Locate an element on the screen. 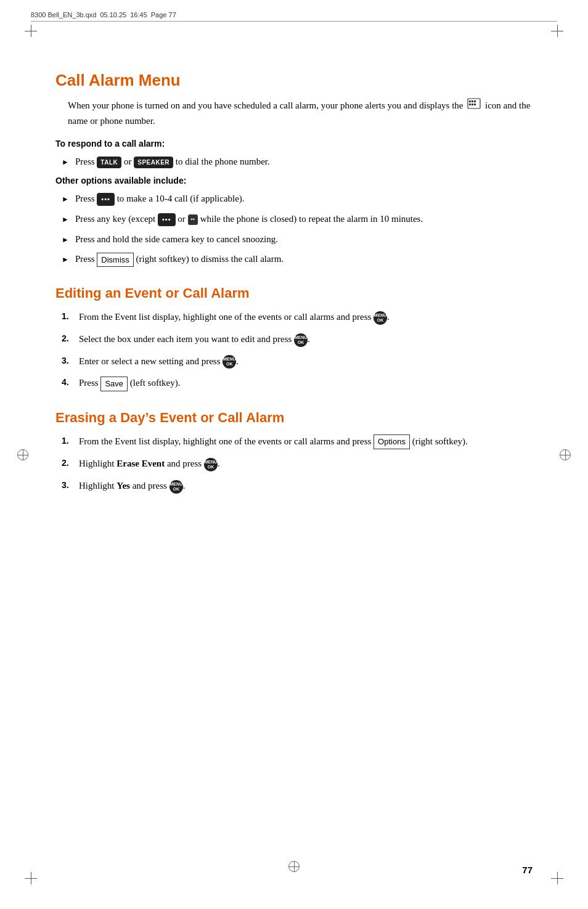  speaker-key: SPEAKER is located at coordinates (153, 163).